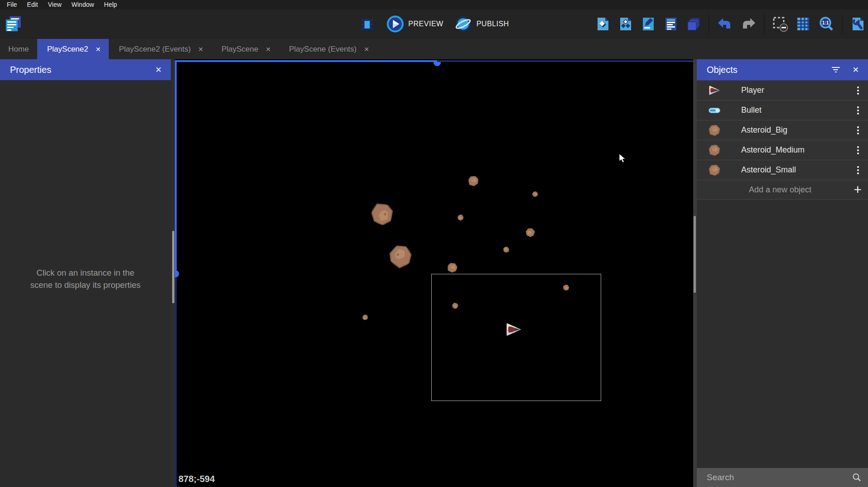 This screenshot has height=487, width=868. Describe the element at coordinates (779, 477) in the screenshot. I see `objects-search-input` at that location.